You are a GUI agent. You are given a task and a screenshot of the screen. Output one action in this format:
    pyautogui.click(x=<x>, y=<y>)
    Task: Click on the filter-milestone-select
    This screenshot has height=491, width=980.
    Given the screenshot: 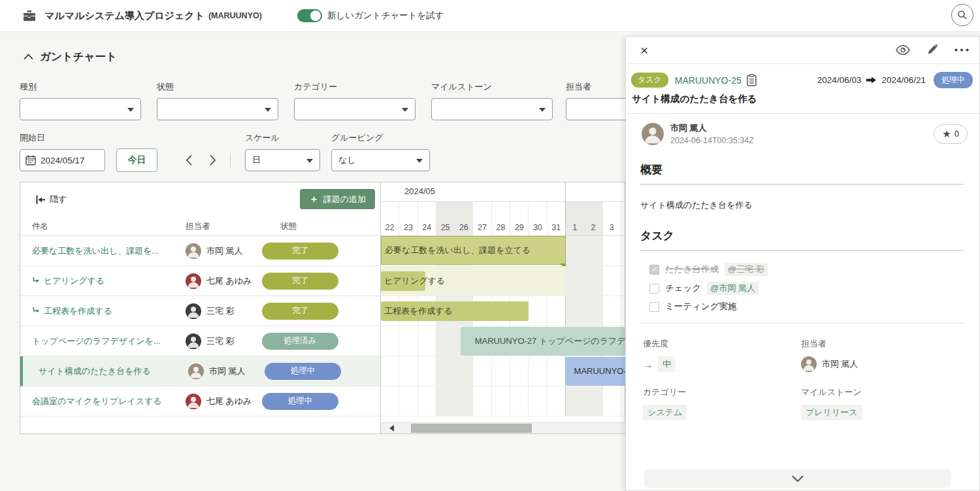 What is the action you would take?
    pyautogui.click(x=492, y=109)
    